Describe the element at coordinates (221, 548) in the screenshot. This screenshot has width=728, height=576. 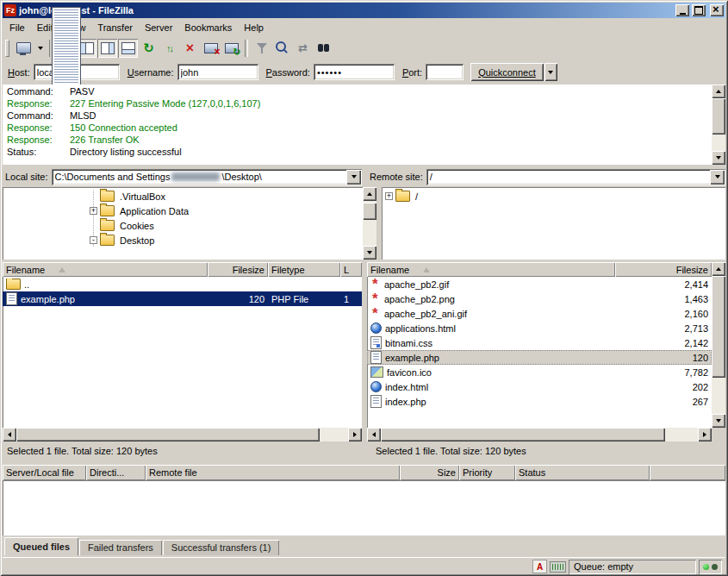
I see `tab-successful-transfers: Successful transfers (1)` at that location.